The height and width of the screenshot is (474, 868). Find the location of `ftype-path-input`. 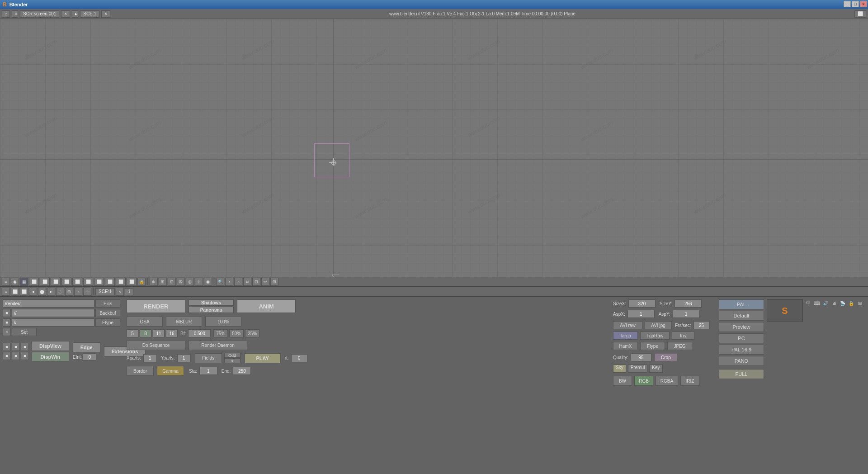

ftype-path-input is located at coordinates (53, 322).